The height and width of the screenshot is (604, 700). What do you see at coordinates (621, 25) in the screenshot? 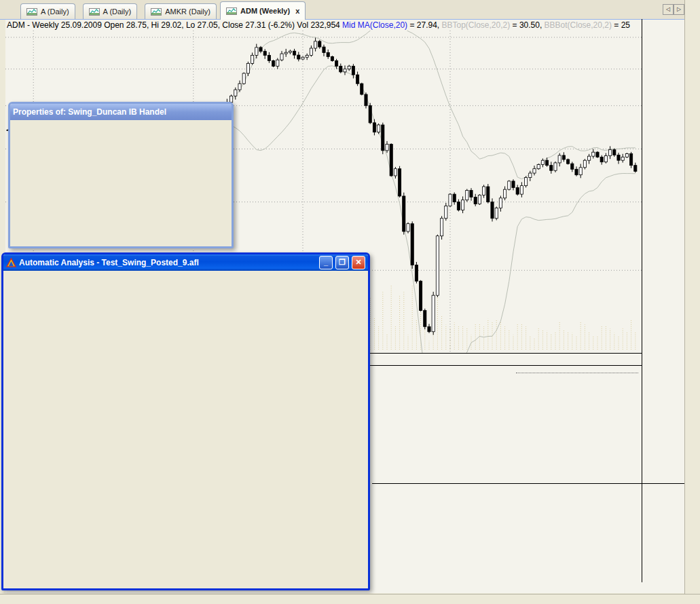
I see `chart-title-segment: = 25` at bounding box center [621, 25].